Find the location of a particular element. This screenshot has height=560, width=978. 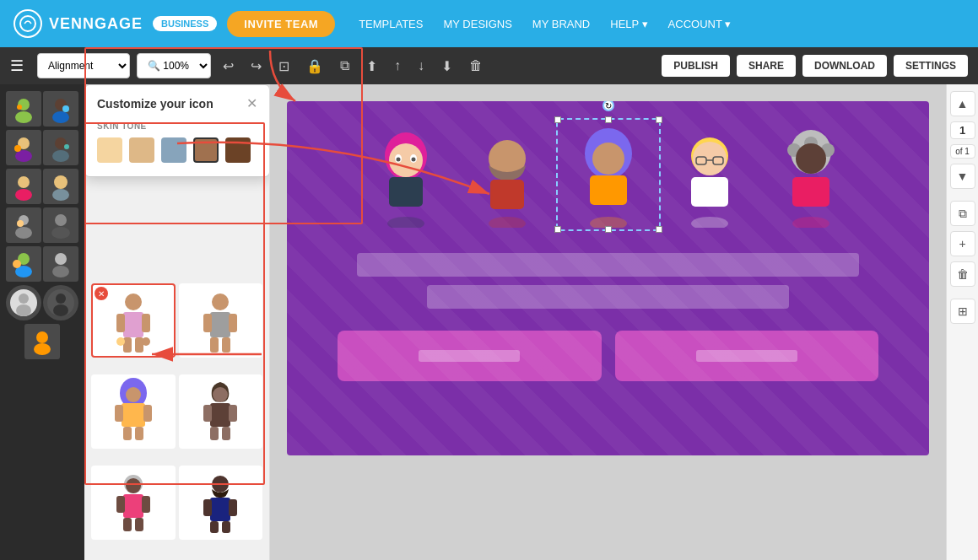

logo: VENNGAGE is located at coordinates (78, 24).